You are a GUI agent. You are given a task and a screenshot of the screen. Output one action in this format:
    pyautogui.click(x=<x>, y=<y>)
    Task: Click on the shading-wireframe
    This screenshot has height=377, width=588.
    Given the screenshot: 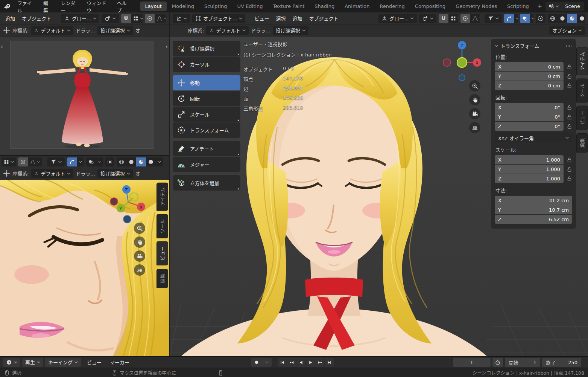 What is the action you would take?
    pyautogui.click(x=122, y=162)
    